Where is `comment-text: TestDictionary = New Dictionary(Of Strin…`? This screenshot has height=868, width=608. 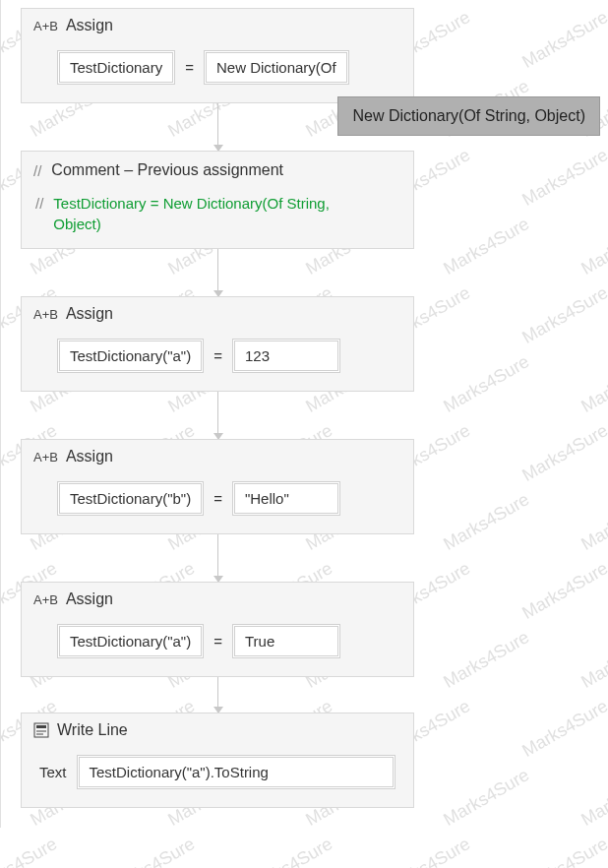 comment-text: TestDictionary = New Dictionary(Of Strin… is located at coordinates (215, 214).